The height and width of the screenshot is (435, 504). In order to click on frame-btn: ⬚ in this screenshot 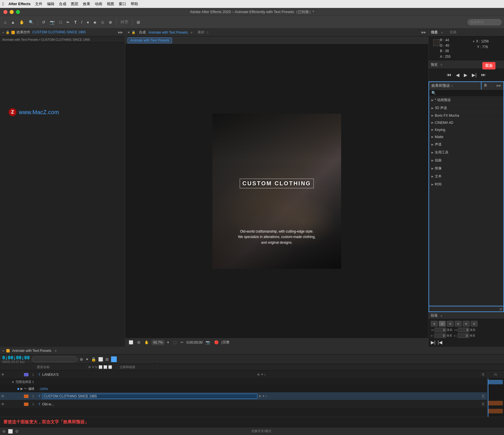, I will do `click(175, 342)`.